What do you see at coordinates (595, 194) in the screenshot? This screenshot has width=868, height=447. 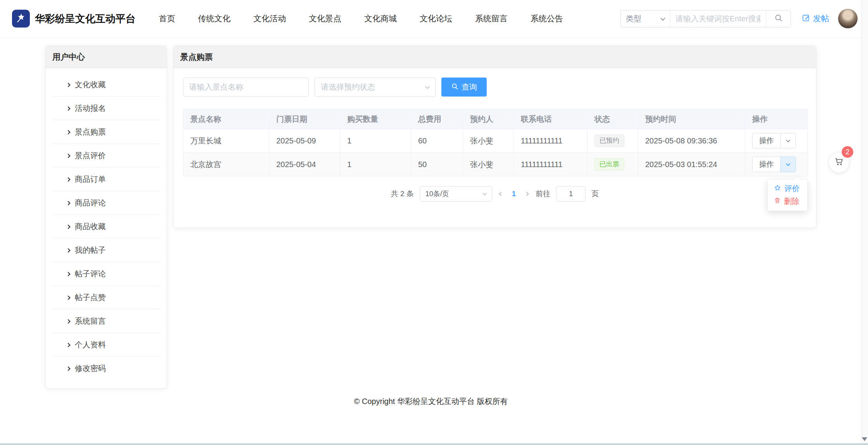 I see `page-unit-label: 页` at bounding box center [595, 194].